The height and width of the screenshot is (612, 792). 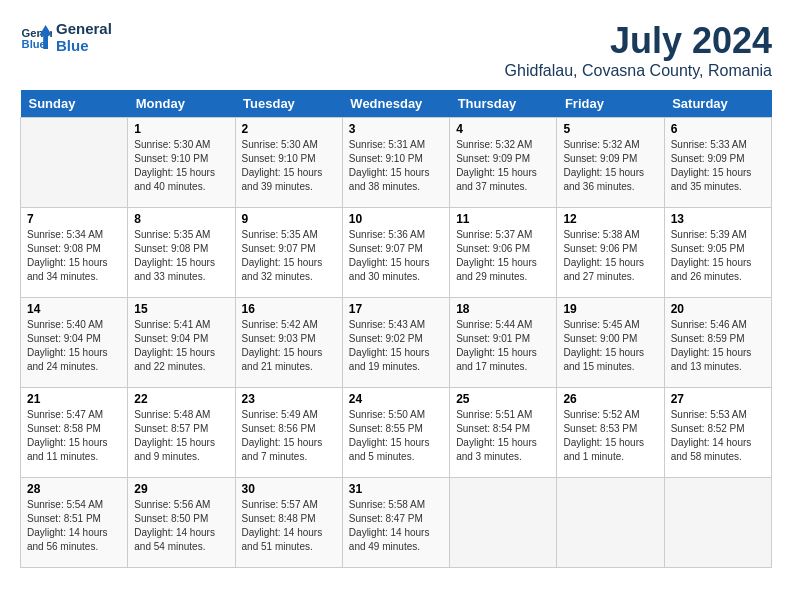 What do you see at coordinates (396, 399) in the screenshot?
I see `day-number: 24` at bounding box center [396, 399].